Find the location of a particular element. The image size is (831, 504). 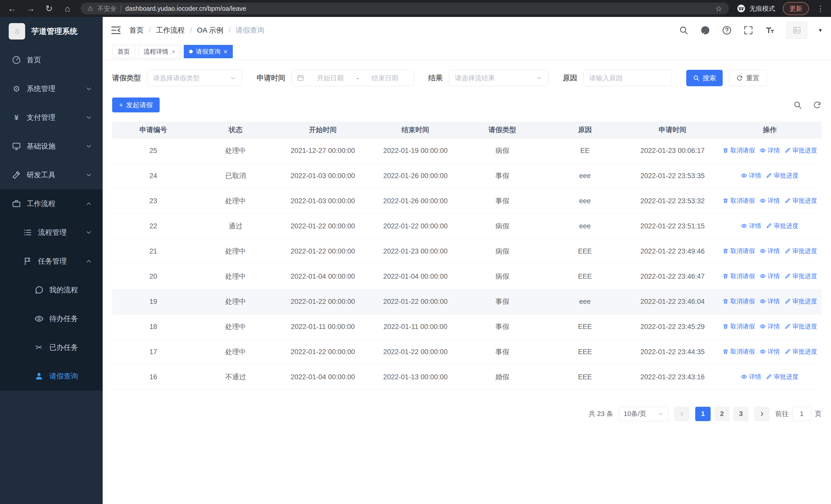

leave-type-select: 请选择请假类型 is located at coordinates (195, 78).